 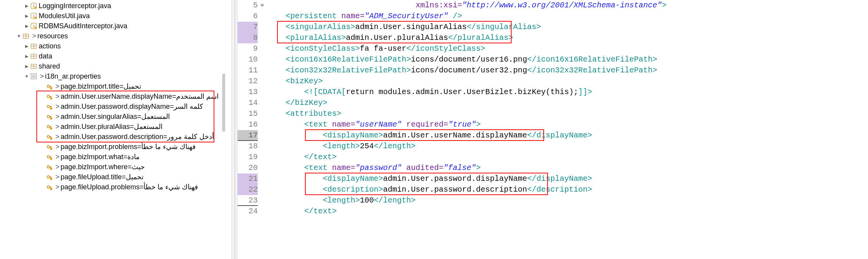 I want to click on line-number: 18, so click(x=248, y=146).